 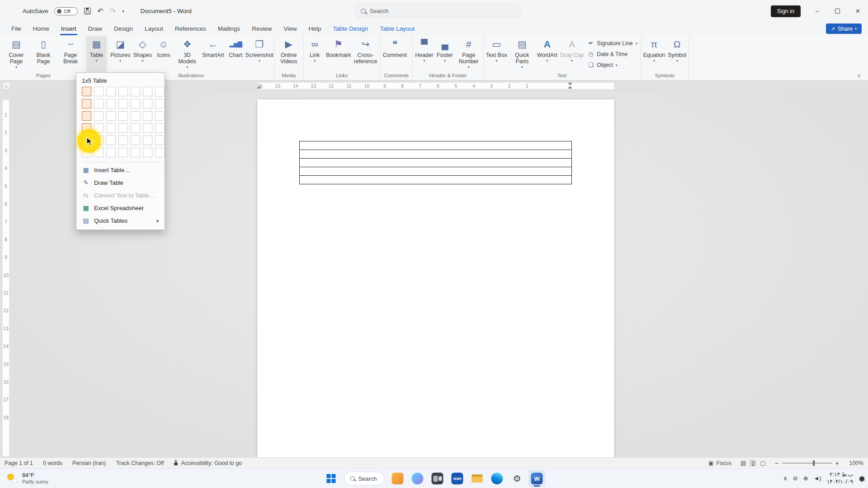 What do you see at coordinates (570, 87) in the screenshot?
I see `hanging-indent-marker` at bounding box center [570, 87].